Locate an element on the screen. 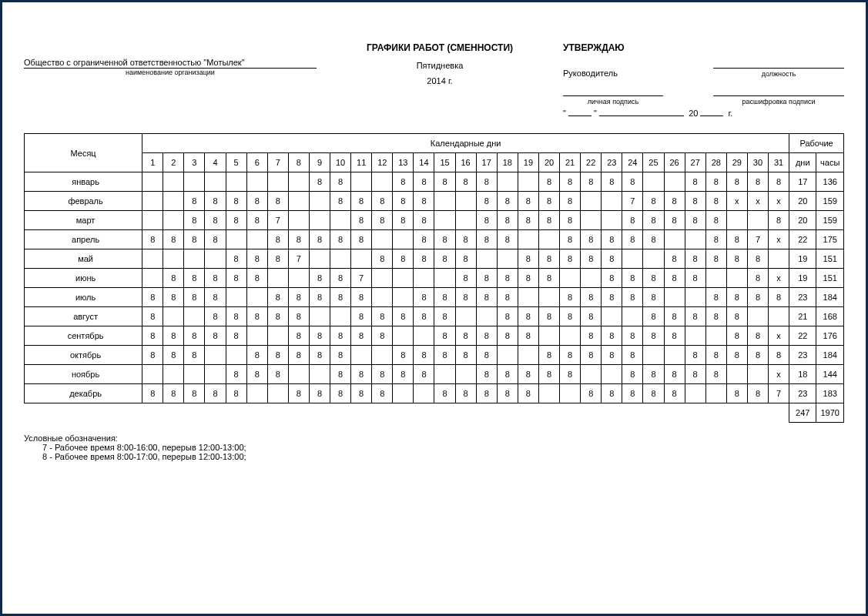  table-row: август88888888888888888888821168 is located at coordinates (434, 317).